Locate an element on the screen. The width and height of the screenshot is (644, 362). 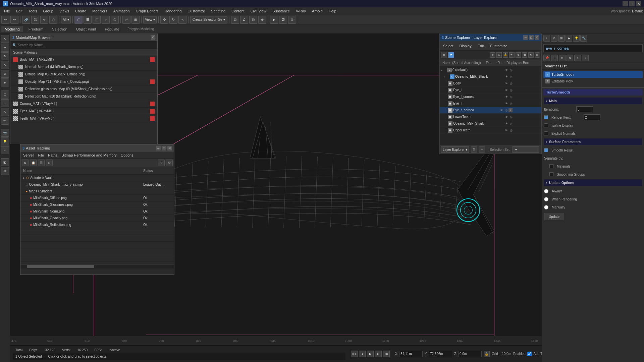
enabled-check is located at coordinates (529, 354).